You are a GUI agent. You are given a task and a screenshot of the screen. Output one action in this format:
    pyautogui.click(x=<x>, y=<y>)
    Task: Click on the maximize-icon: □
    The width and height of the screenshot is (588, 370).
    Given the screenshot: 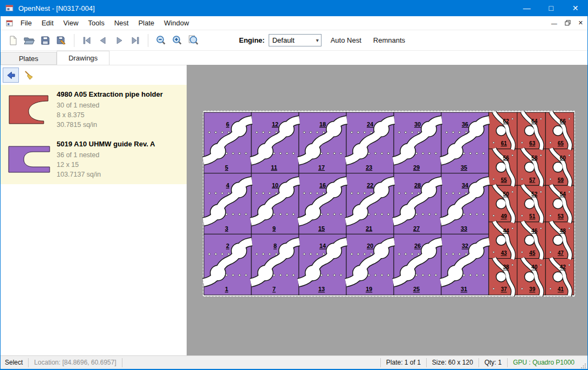 What is the action you would take?
    pyautogui.click(x=551, y=8)
    